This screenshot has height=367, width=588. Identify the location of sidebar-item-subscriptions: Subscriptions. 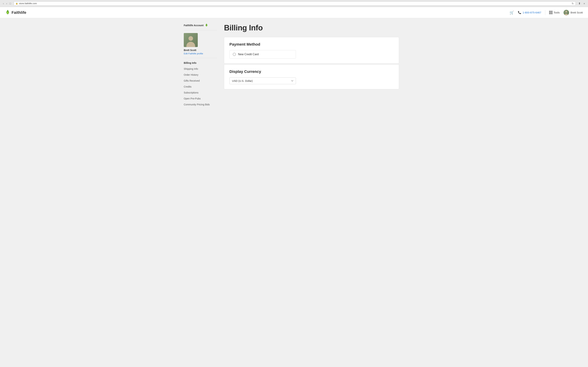
(200, 93).